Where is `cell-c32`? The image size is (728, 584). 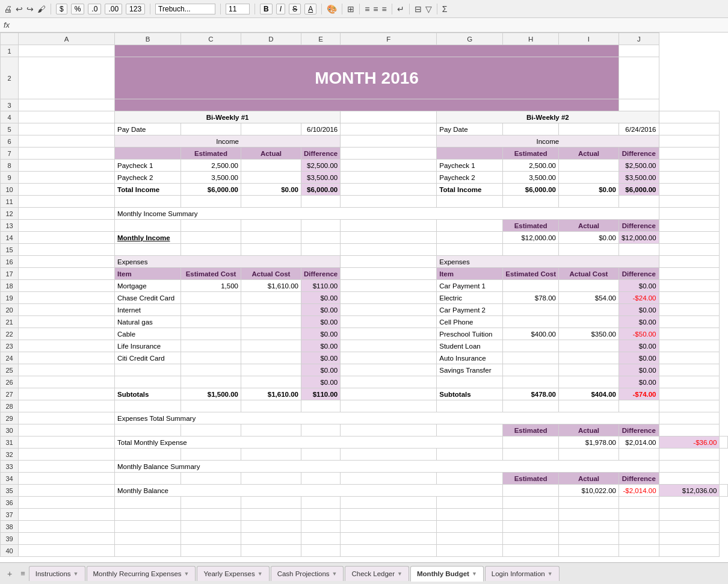 cell-c32 is located at coordinates (211, 455).